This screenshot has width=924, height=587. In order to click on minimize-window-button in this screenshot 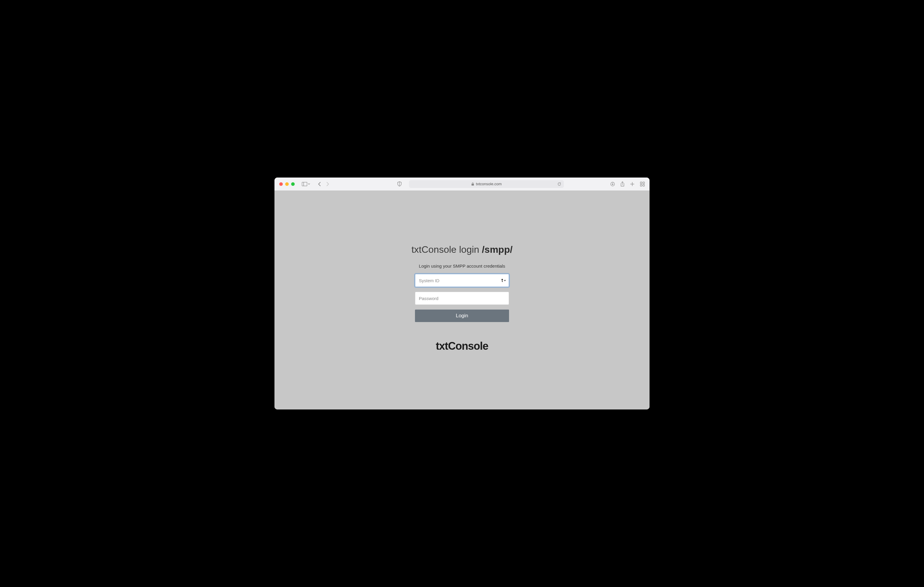, I will do `click(287, 184)`.